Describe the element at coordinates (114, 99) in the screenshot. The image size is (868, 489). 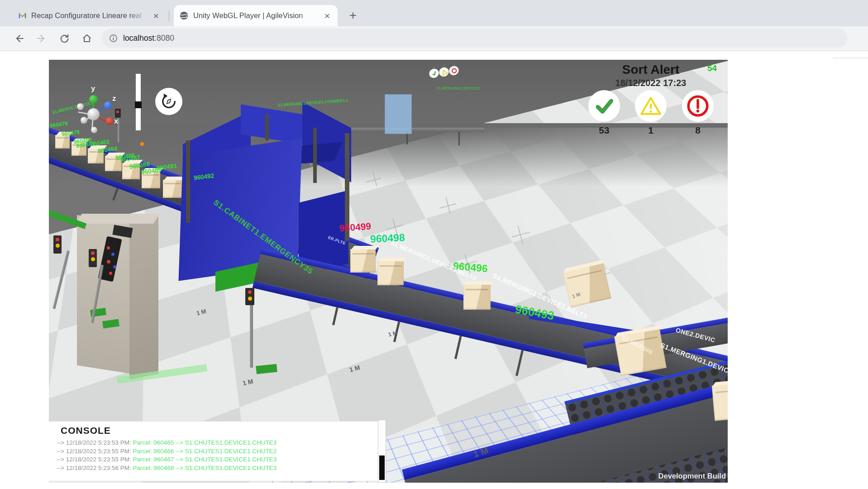
I see `axis-label-z: z` at that location.